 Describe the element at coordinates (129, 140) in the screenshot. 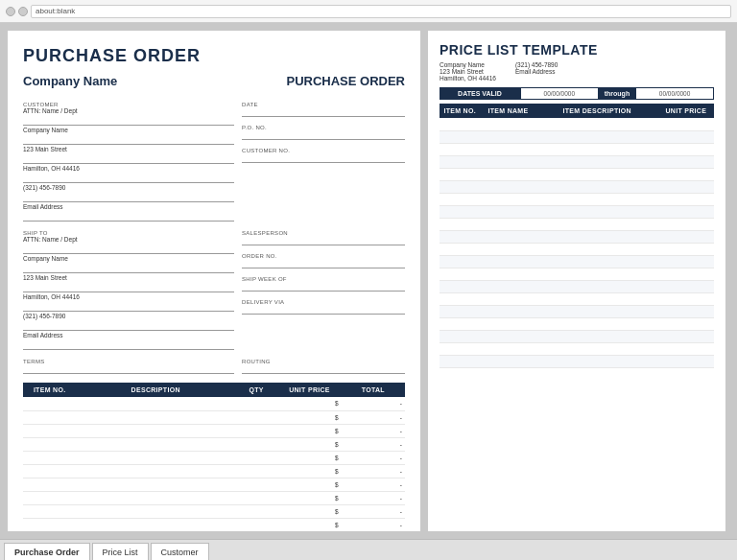

I see `company-line` at that location.